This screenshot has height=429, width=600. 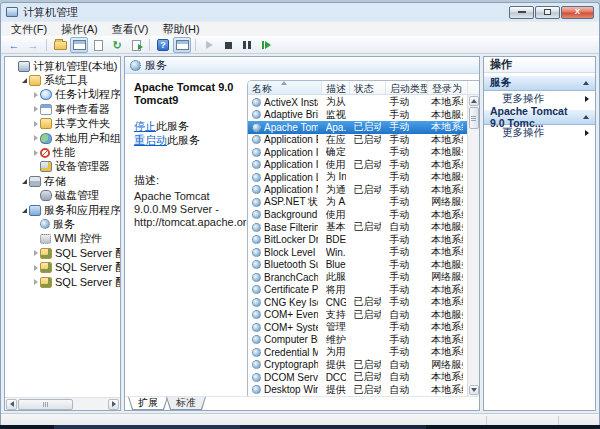 I want to click on properties-button, so click(x=98, y=45).